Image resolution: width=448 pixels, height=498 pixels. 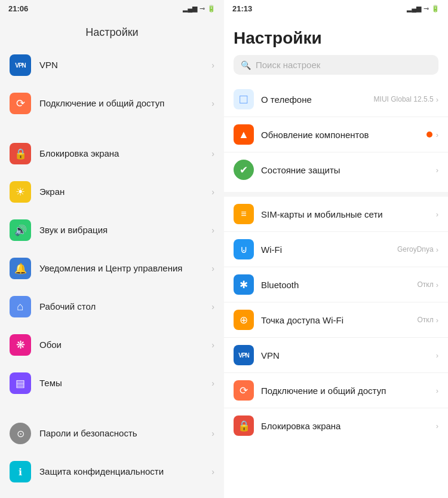 I want to click on search-icon: 🔍, so click(x=246, y=65).